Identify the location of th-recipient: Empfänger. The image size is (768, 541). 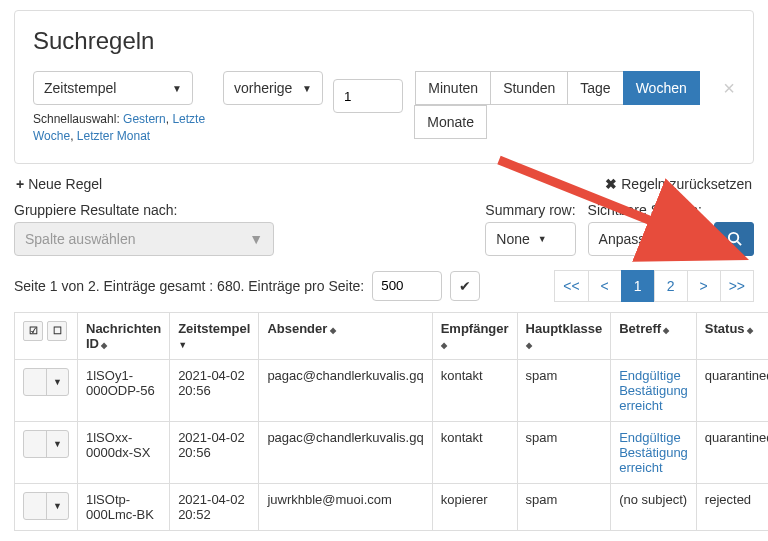
(475, 336).